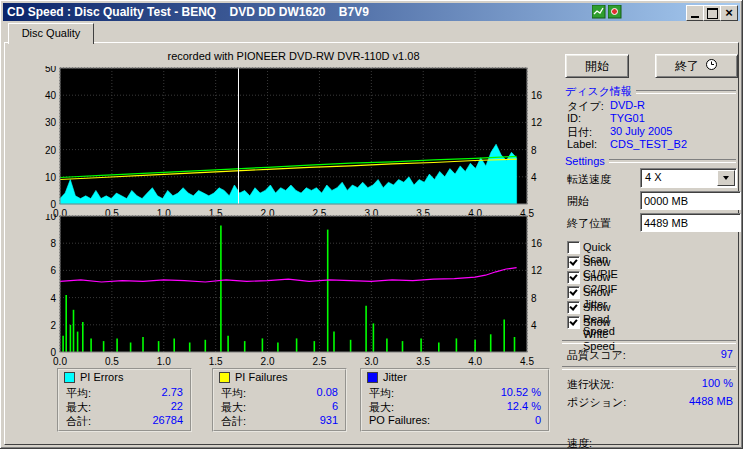 The height and width of the screenshot is (449, 743). I want to click on close-icon: ×, so click(729, 13).